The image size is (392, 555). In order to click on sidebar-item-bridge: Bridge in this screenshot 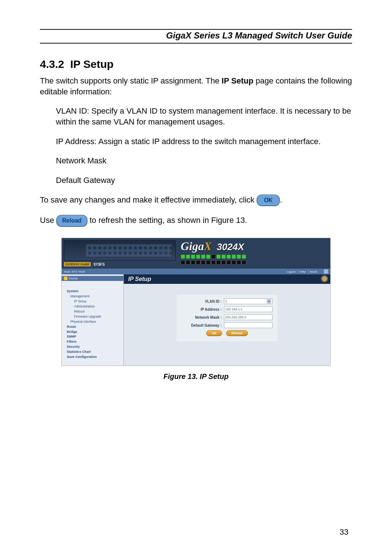, I will do `click(94, 332)`.